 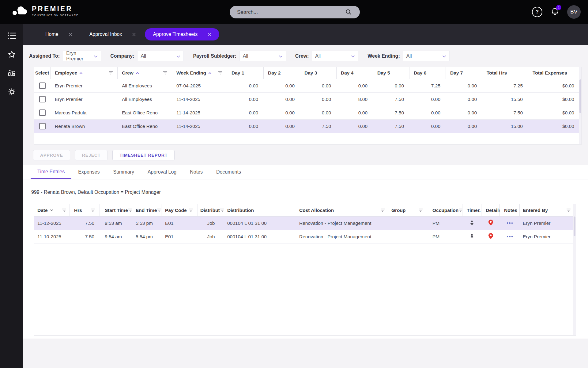 What do you see at coordinates (160, 56) in the screenshot?
I see `company-dropdown: All` at bounding box center [160, 56].